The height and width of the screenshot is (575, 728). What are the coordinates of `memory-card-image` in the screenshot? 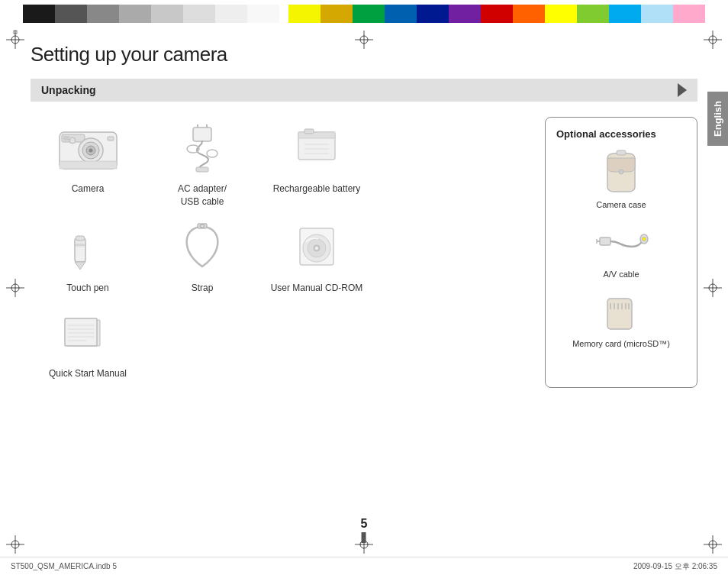 It's located at (621, 312).